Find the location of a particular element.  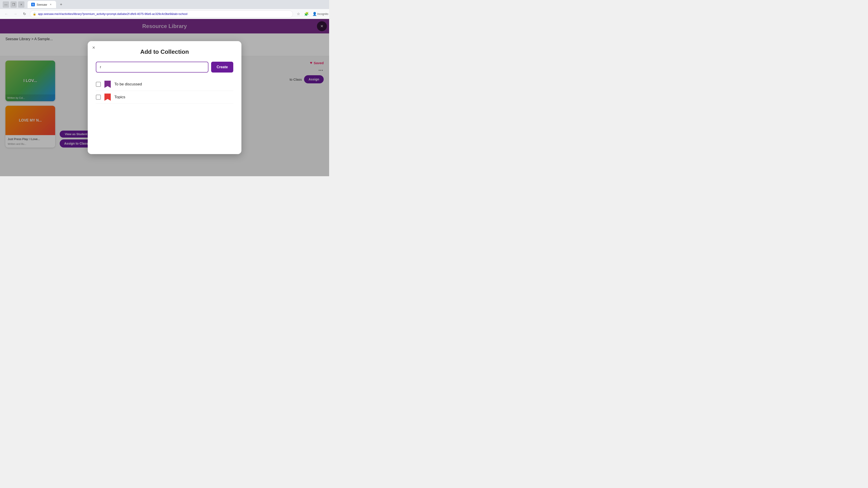

minimize-button: — is located at coordinates (6, 5).